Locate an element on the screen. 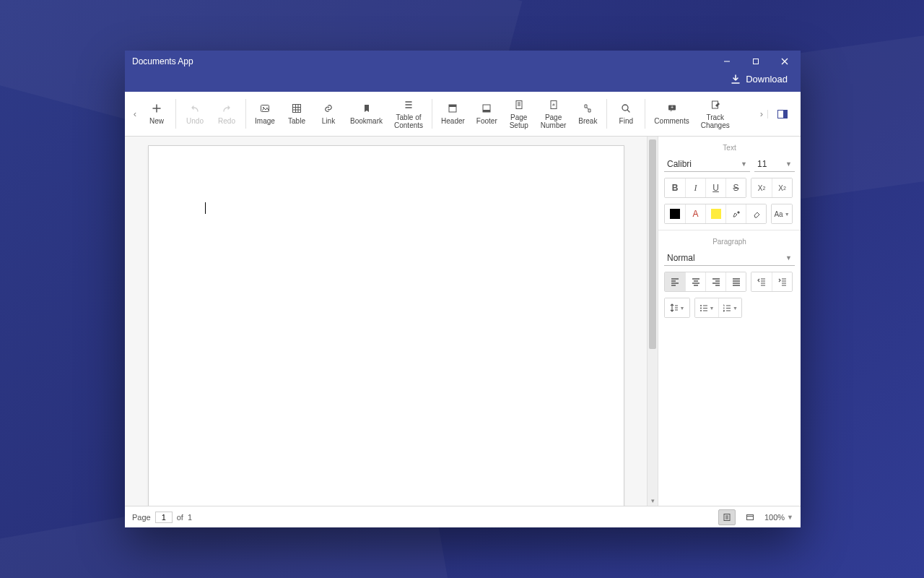  footer-label: Footer is located at coordinates (487, 121).